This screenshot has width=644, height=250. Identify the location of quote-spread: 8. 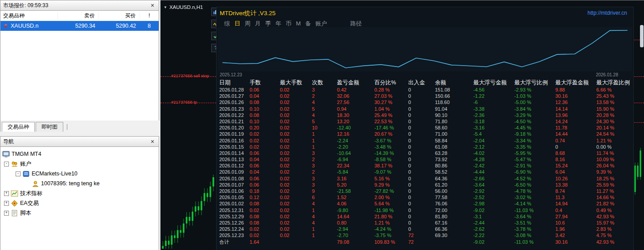
(149, 26).